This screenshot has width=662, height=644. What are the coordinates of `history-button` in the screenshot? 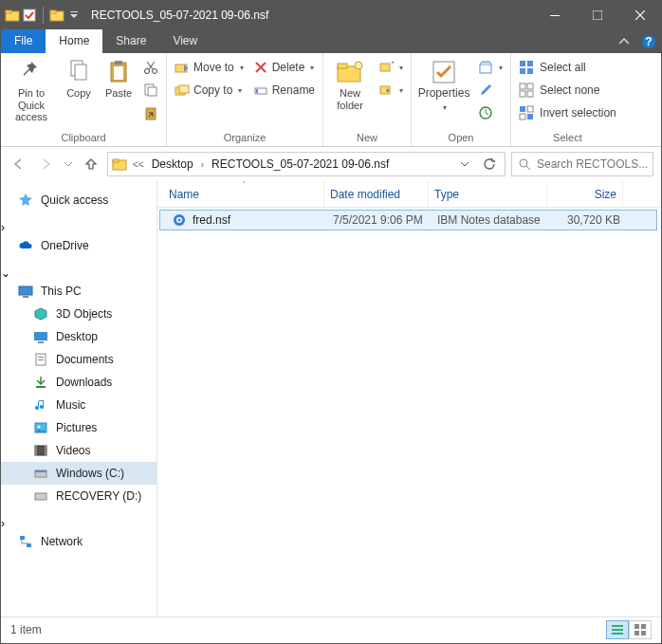 It's located at (490, 113).